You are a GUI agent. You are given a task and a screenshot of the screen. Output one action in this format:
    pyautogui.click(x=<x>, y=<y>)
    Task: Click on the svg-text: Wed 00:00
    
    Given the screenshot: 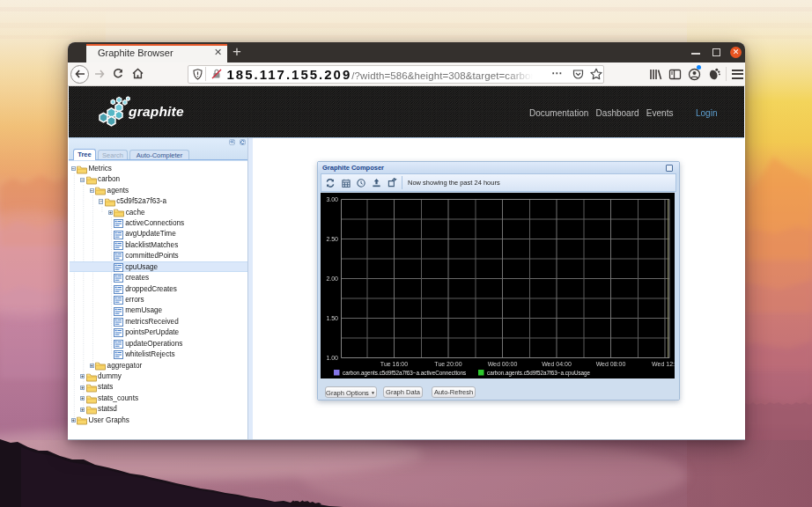 What is the action you would take?
    pyautogui.click(x=503, y=364)
    